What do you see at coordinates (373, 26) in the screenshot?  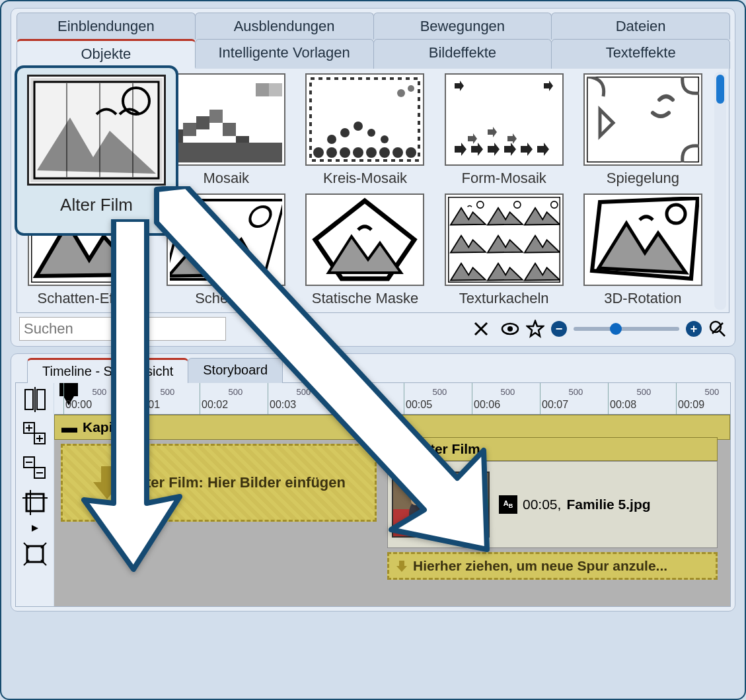 I see `upper-tabs-row1: Einblendungen Ausblendungen Bewegungen D…` at bounding box center [373, 26].